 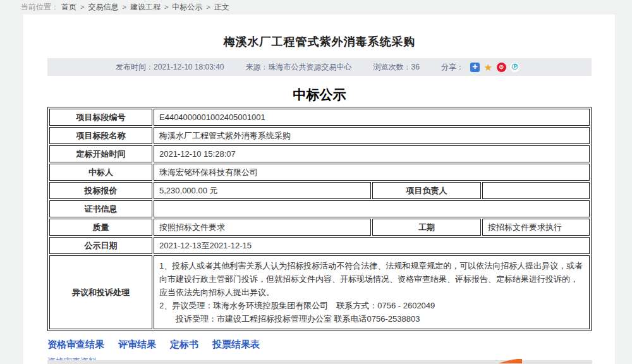 What do you see at coordinates (320, 135) in the screenshot?
I see `table-row: 项目标段名称梅溪水厂工程管式紫外消毒系统采购` at bounding box center [320, 135].